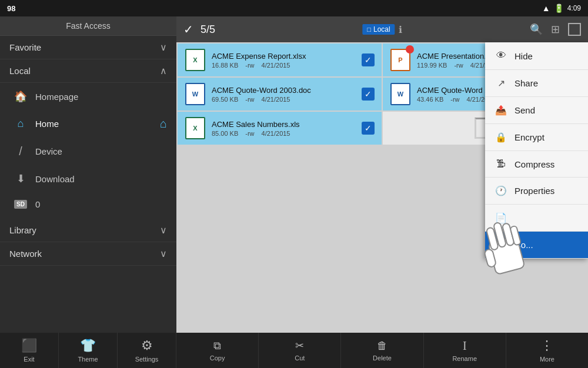 The height and width of the screenshot is (368, 588). What do you see at coordinates (524, 111) in the screenshot?
I see `send-label: Send` at bounding box center [524, 111].